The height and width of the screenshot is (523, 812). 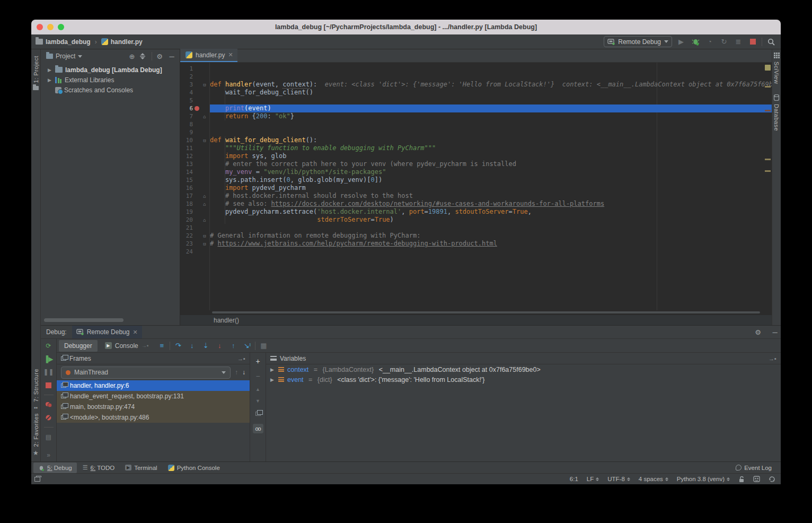 What do you see at coordinates (771, 42) in the screenshot?
I see `search-everywhere-button` at bounding box center [771, 42].